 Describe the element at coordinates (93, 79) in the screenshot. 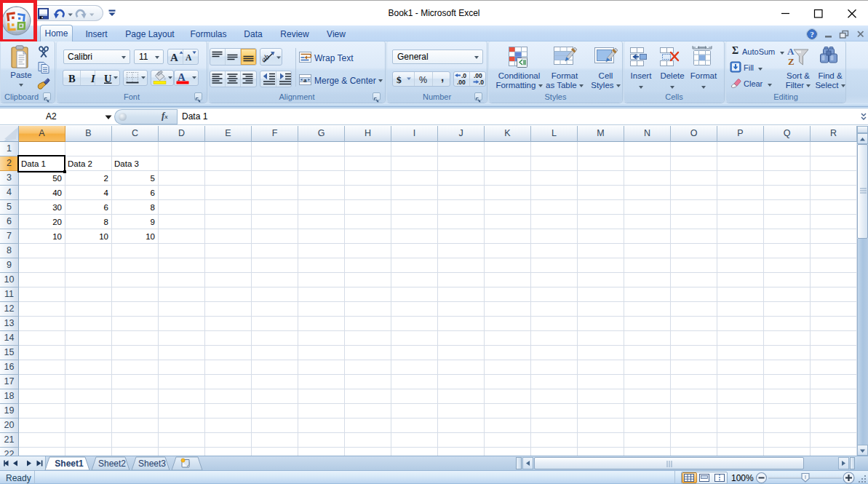

I see `svg-text: I` at that location.